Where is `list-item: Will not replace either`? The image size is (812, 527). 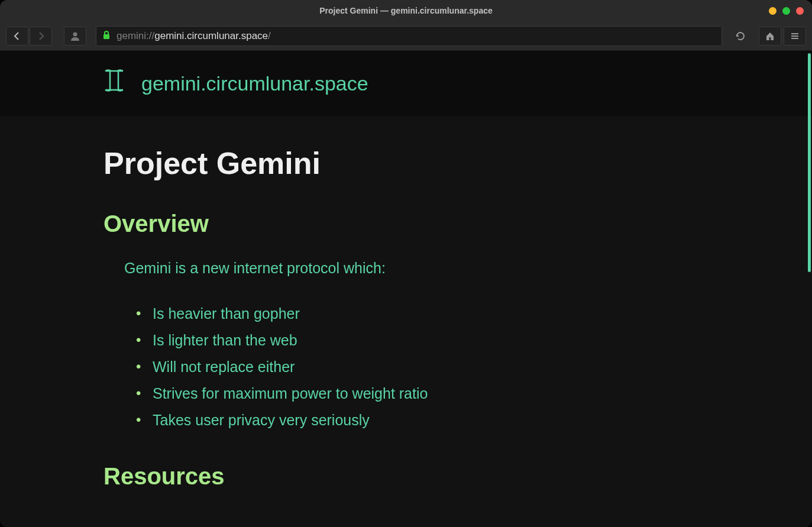
list-item: Will not replace either is located at coordinates (474, 367).